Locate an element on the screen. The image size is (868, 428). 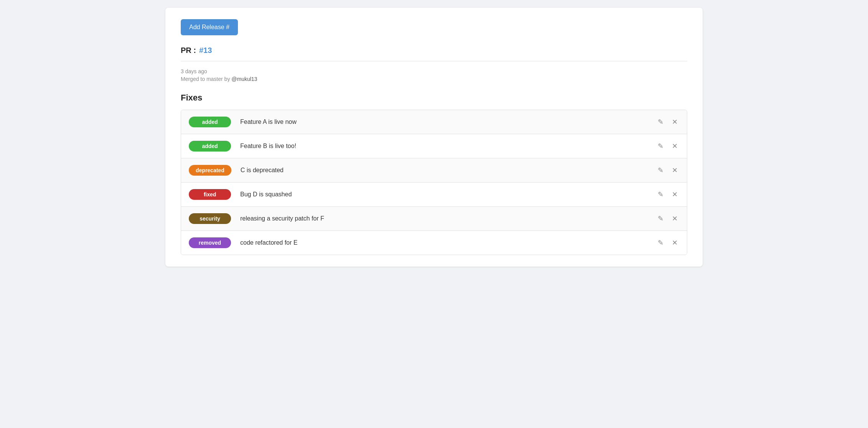
fix-description: Feature B is live too! is located at coordinates (444, 146).